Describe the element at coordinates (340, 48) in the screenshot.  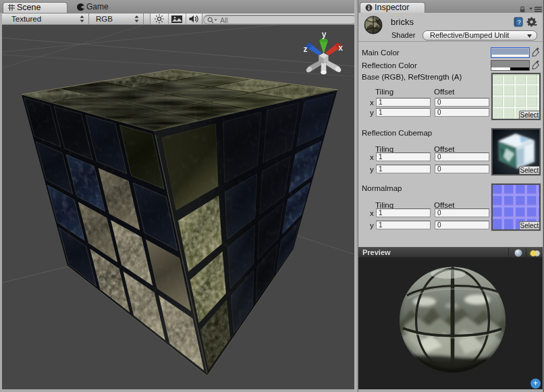
I see `svg-text: x` at that location.